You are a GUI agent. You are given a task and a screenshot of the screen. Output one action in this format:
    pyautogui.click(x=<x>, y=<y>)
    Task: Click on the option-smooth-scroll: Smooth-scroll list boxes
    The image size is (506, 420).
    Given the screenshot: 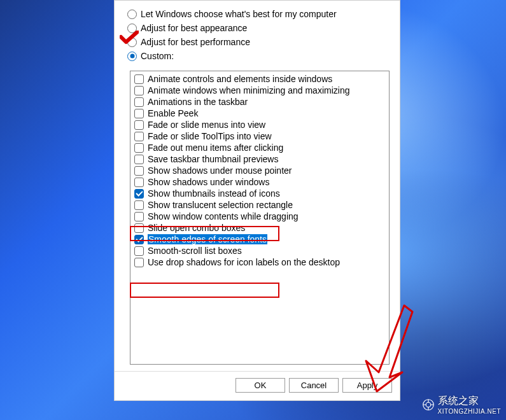 What is the action you would take?
    pyautogui.click(x=260, y=251)
    